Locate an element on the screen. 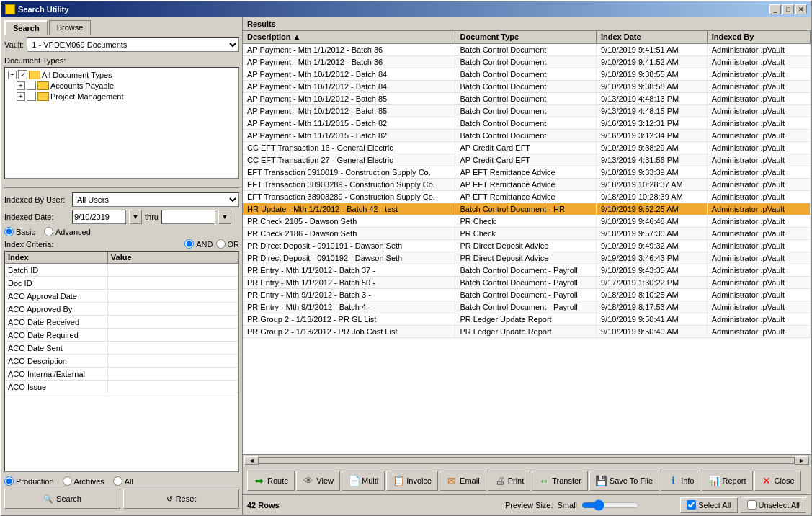 This screenshot has height=516, width=812. tree-item-all: + ✓ All Document Types is located at coordinates (122, 75).